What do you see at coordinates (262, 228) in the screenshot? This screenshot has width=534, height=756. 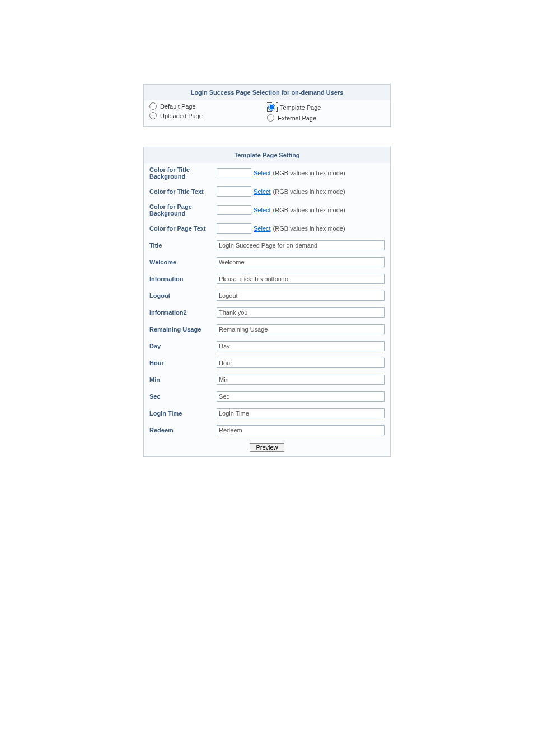 I see `select-link-page-text: Select` at bounding box center [262, 228].